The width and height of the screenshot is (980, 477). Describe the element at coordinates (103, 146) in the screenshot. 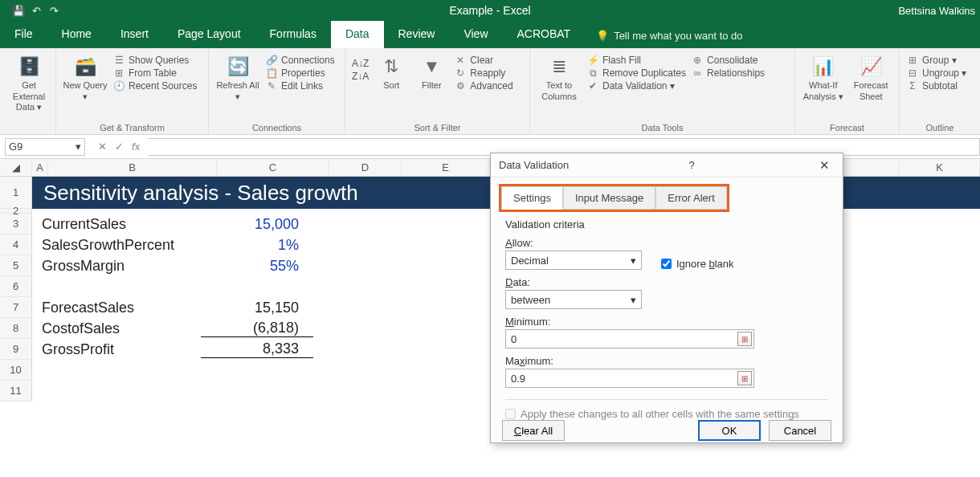

I see `cancel-formula-icon: ✕` at that location.